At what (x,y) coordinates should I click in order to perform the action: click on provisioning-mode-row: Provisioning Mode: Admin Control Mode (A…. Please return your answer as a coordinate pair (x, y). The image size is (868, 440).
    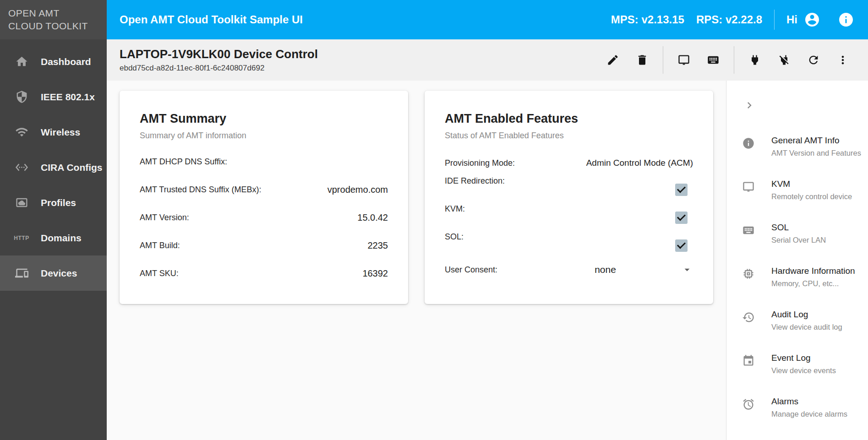
    Looking at the image, I should click on (569, 163).